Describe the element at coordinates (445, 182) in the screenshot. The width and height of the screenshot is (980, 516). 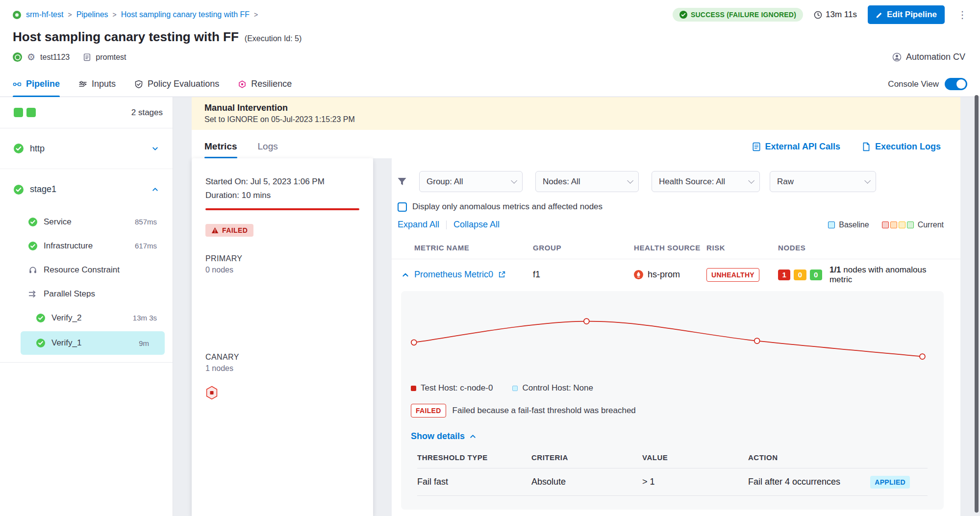
I see `group-filter-value: Group: All` at that location.